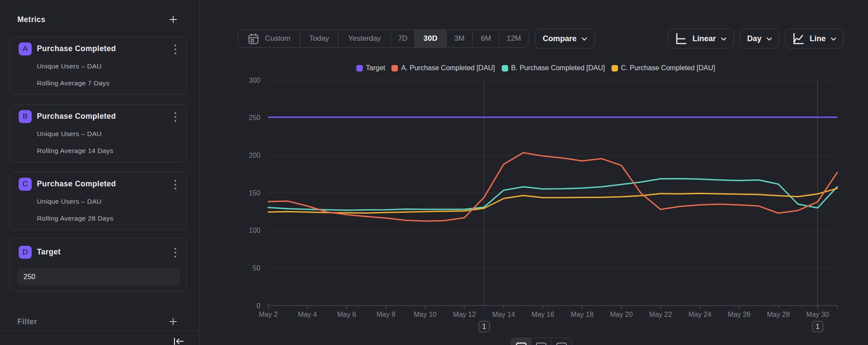 The image size is (868, 345). What do you see at coordinates (740, 315) in the screenshot?
I see `svg-text: May 26` at bounding box center [740, 315].